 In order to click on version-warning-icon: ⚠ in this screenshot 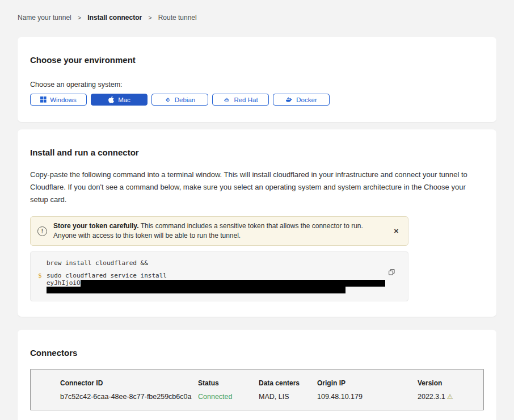, I will do `click(450, 397)`.